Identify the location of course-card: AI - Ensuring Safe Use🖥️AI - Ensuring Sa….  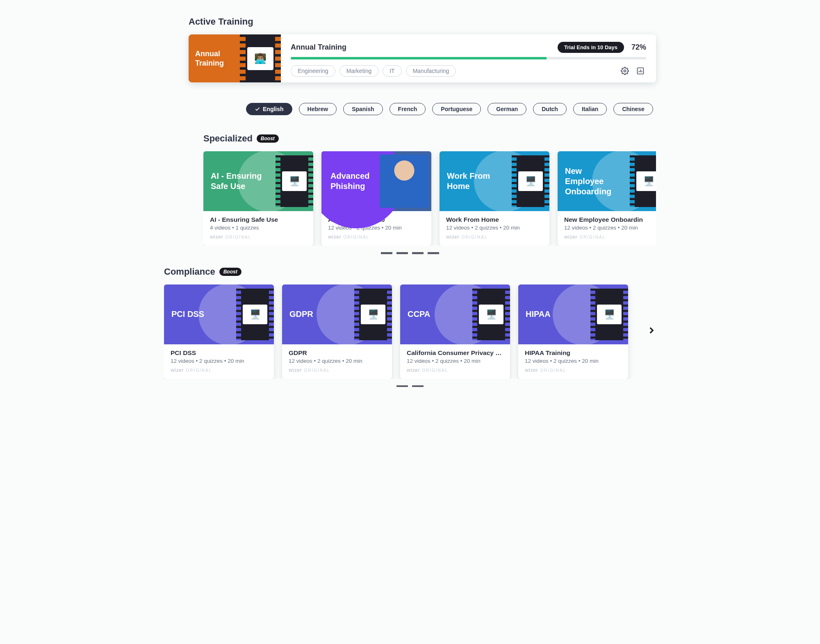
(258, 198).